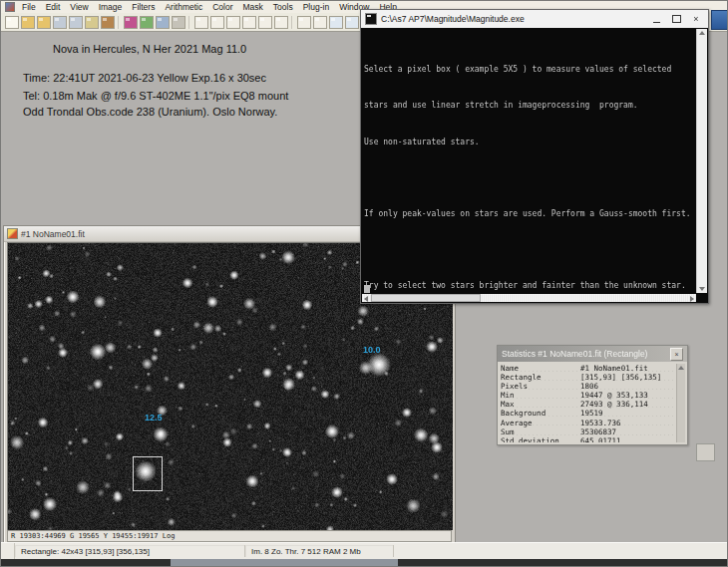 The height and width of the screenshot is (567, 728). What do you see at coordinates (541, 432) in the screenshot?
I see `statistics-row-label: Sum` at bounding box center [541, 432].